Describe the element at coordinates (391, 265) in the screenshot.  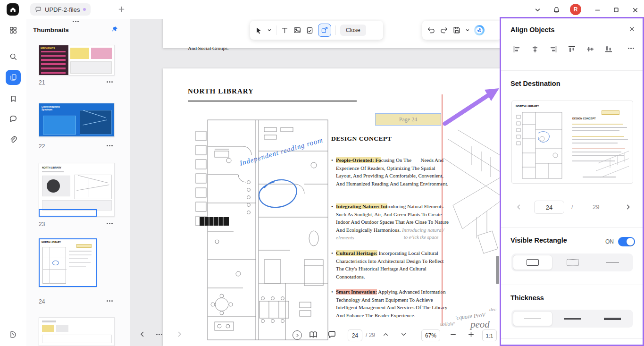
I see `bullet-cultural-heritage: Cultural Heritage: Incorporating Local C…` at that location.